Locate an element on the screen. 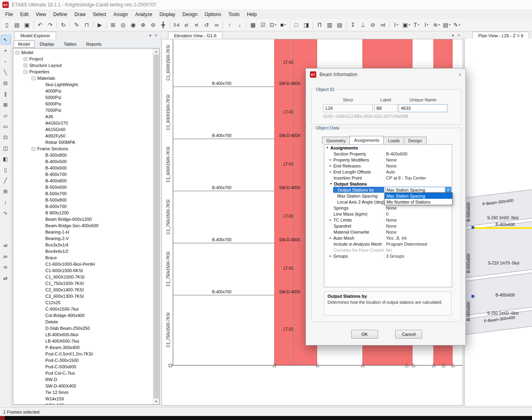 The image size is (532, 420). quick-draw-frame-tool: ⊟ is located at coordinates (6, 83).